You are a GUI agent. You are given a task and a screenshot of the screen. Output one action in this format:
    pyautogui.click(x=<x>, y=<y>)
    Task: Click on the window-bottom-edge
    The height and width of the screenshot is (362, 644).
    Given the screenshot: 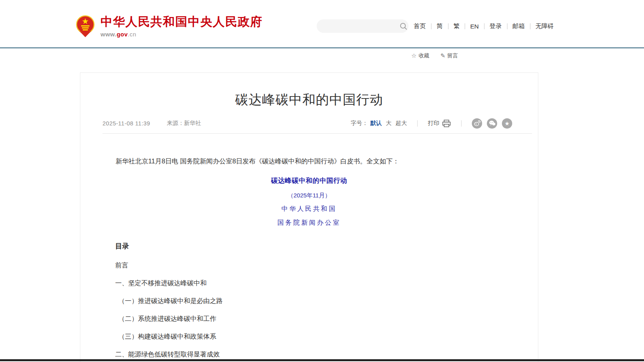 What is the action you would take?
    pyautogui.click(x=322, y=360)
    